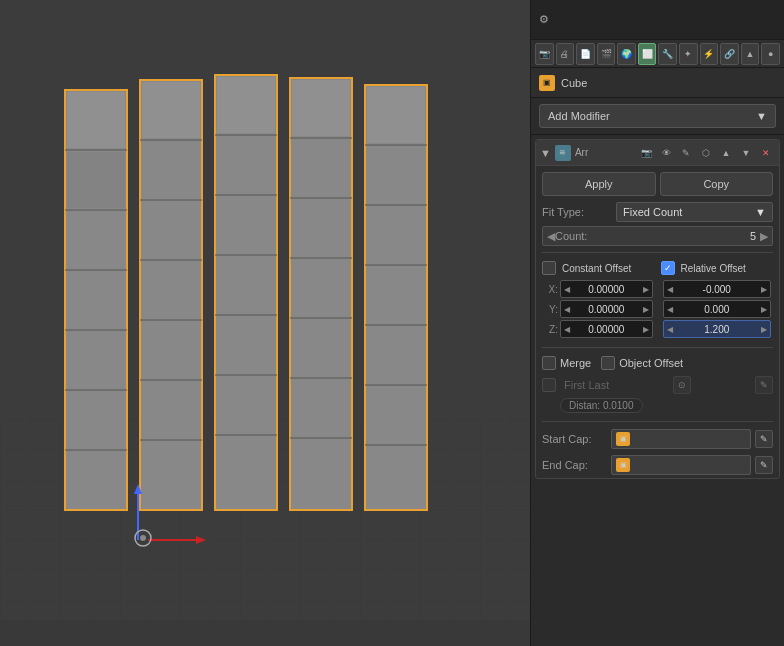 This screenshot has height=646, width=784. I want to click on merge-checkbox, so click(549, 363).